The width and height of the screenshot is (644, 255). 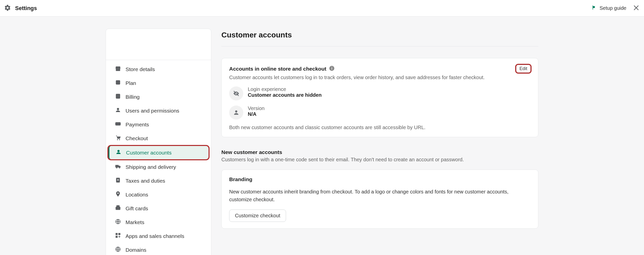 I want to click on top-bar: Settings Setup guide, so click(x=322, y=8).